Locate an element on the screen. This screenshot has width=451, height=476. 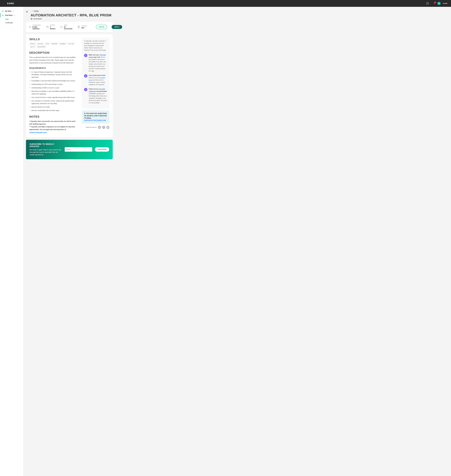
requirement-item: Understanding of AWS or Azure is a plus is located at coordinates (54, 88).